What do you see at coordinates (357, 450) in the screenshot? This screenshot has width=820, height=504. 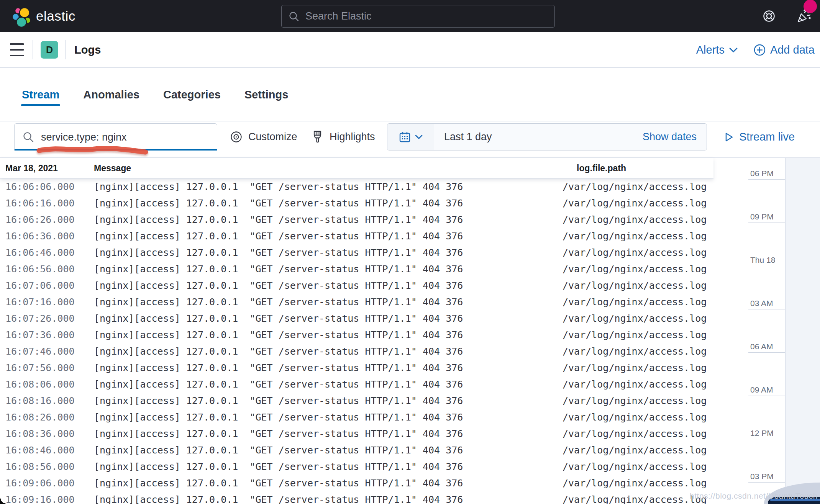 I see `log-table-row: 16:08:46.000 [nginx][access] 127.0.0.1 "…` at bounding box center [357, 450].